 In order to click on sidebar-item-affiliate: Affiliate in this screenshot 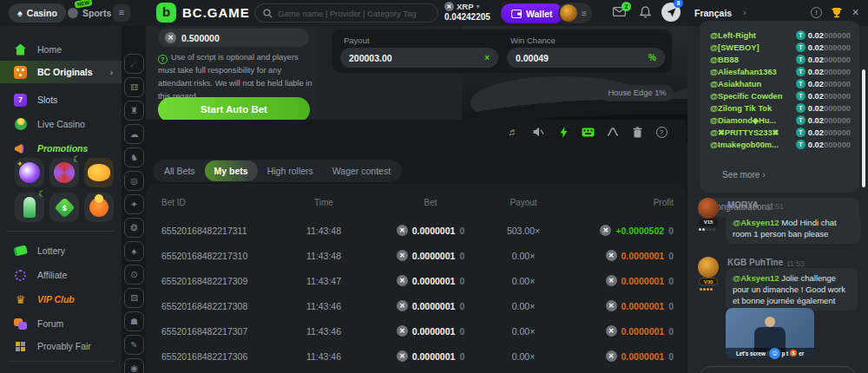, I will do `click(61, 275)`.